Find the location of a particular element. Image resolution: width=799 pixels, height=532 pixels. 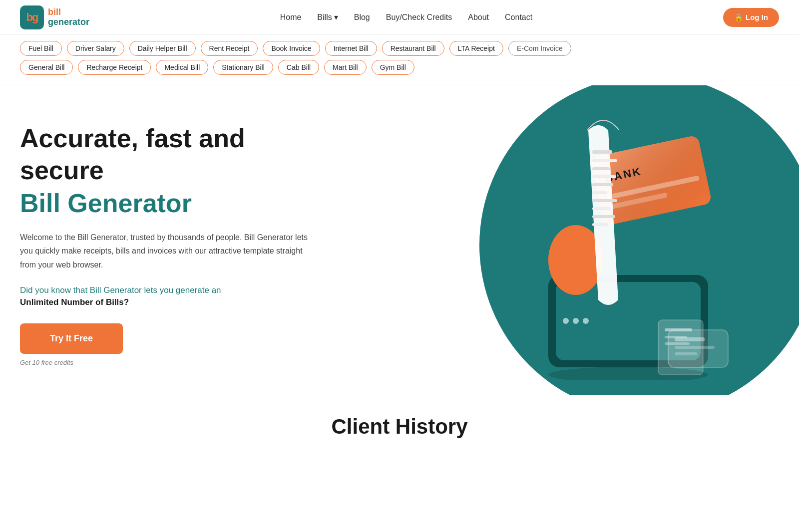

tag-recharge-receipt: Recharge Receipt is located at coordinates (114, 67).